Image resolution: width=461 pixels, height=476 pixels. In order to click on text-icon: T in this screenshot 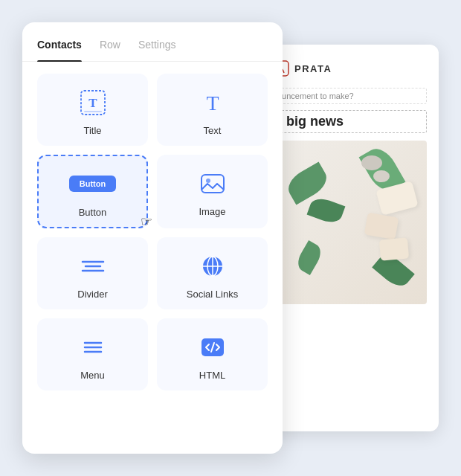, I will do `click(213, 103)`.